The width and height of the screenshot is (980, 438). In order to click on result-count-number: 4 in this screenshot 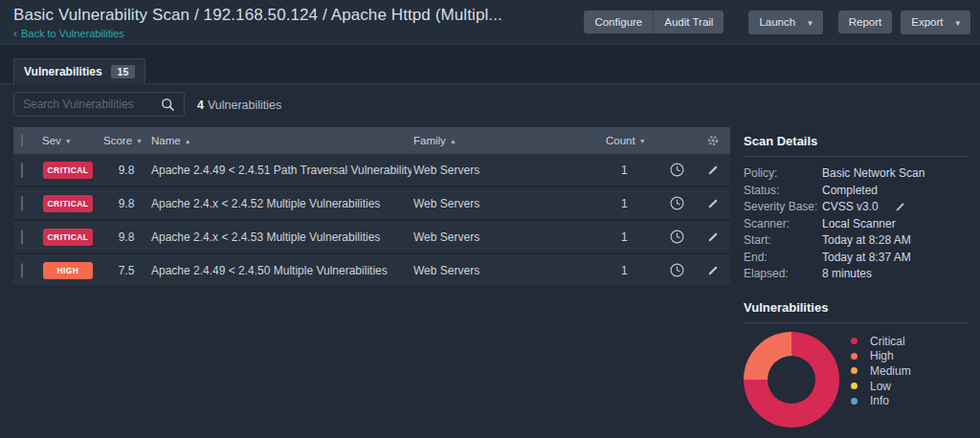, I will do `click(201, 105)`.